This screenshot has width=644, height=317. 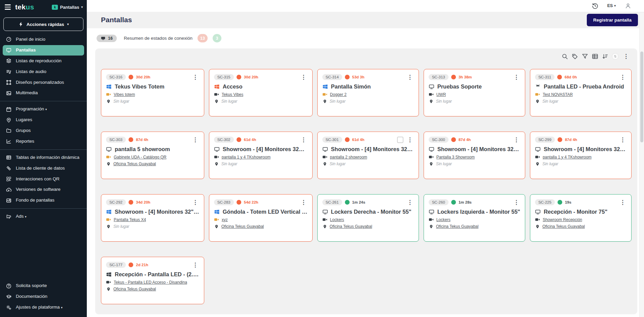 I want to click on sidebar-item-pantallas: Pantallas, so click(x=43, y=50).